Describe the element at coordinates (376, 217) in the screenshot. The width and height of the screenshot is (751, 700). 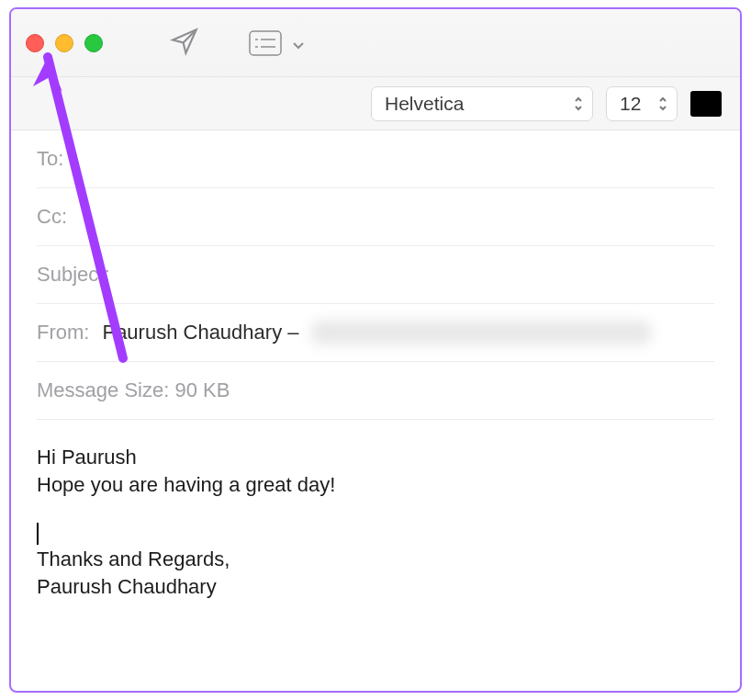
I see `cc-row: Cc:` at that location.